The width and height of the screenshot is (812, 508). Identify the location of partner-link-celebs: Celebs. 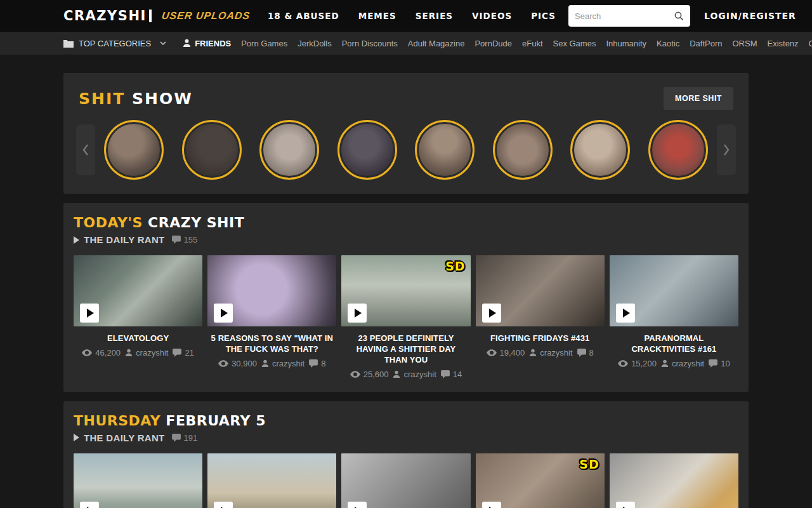
(811, 43).